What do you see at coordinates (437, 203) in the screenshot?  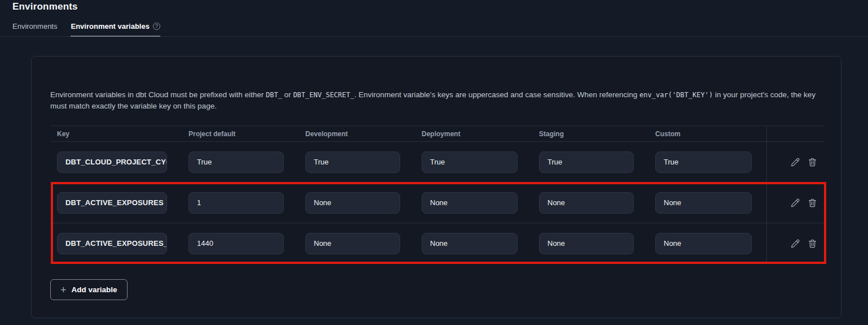 I see `table-row: DBT_ACTIVE_EXPOSURES 1 None None None No…` at bounding box center [437, 203].